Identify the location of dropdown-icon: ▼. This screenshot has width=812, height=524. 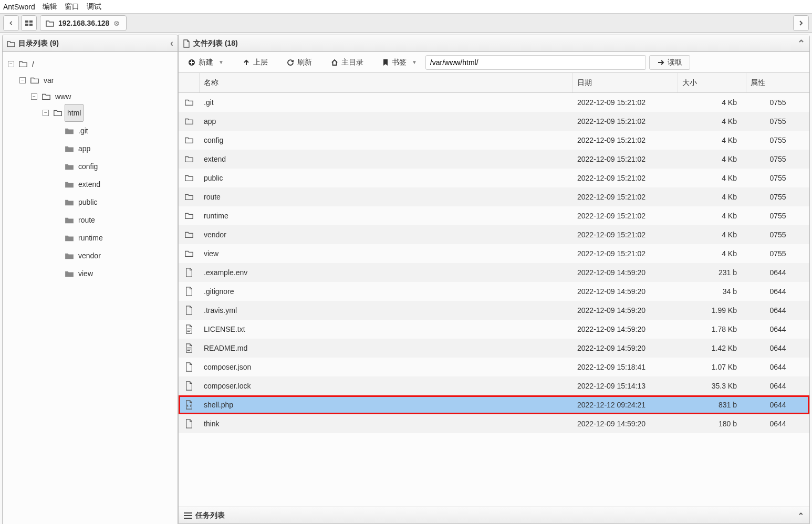
(414, 62).